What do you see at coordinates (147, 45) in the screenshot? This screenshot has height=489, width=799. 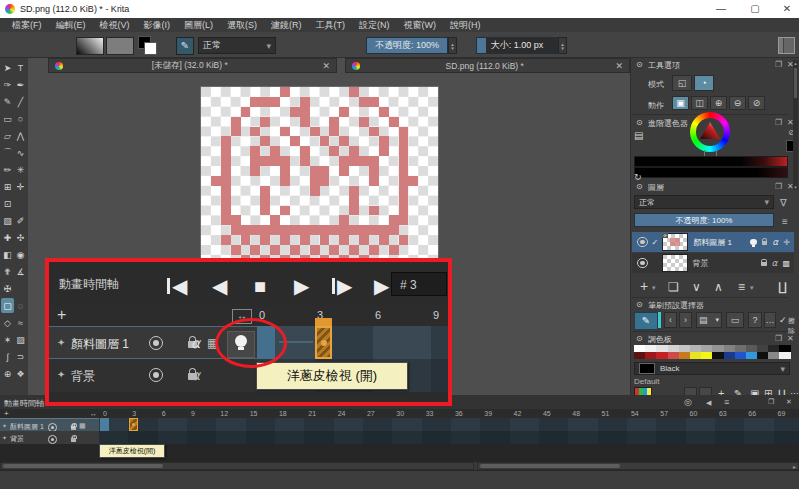 I see `foreground-background-colors` at bounding box center [147, 45].